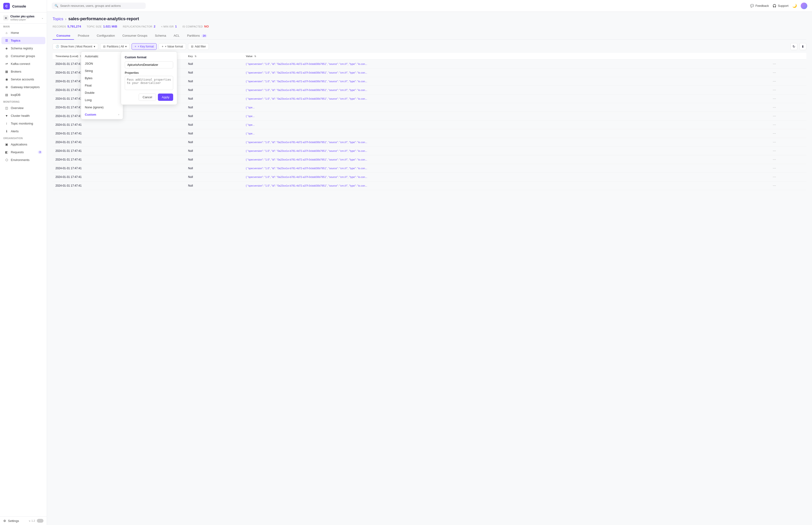 The width and height of the screenshot is (812, 525). I want to click on refresh-button: ↻, so click(794, 46).